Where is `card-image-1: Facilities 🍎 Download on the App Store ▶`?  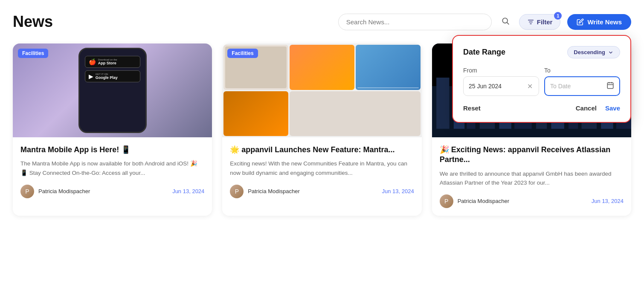 card-image-1: Facilities 🍎 Download on the App Store ▶ is located at coordinates (113, 90).